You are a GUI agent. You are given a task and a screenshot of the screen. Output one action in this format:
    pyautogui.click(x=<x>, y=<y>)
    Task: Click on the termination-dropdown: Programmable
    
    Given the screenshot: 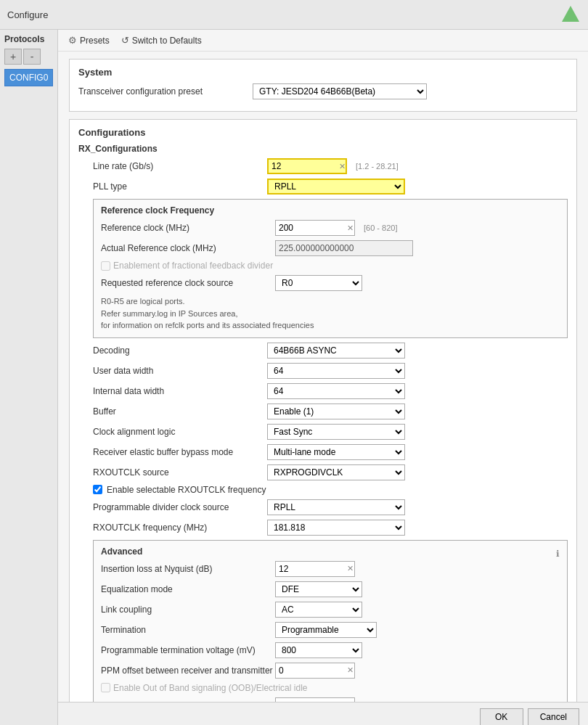 What is the action you would take?
    pyautogui.click(x=326, y=630)
    